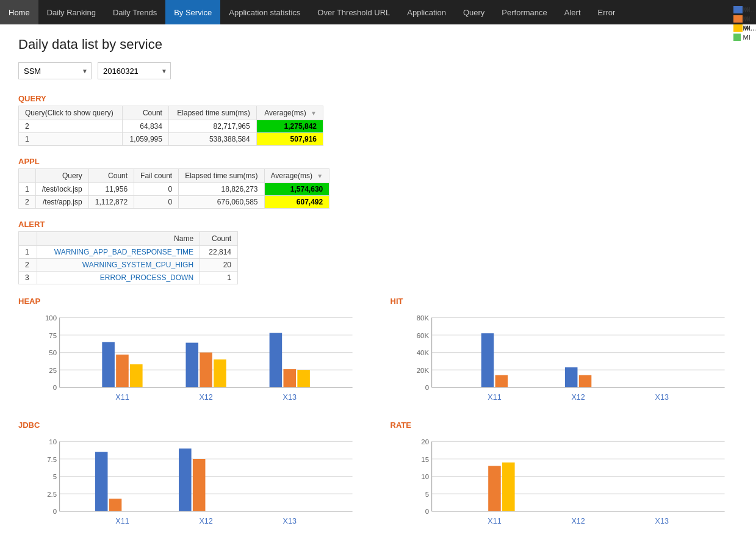 The height and width of the screenshot is (534, 756). What do you see at coordinates (27, 176) in the screenshot?
I see `appl-col-num` at bounding box center [27, 176].